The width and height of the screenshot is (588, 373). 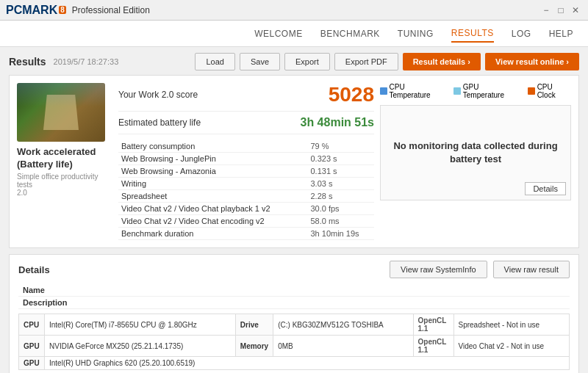 What do you see at coordinates (531, 91) in the screenshot?
I see `cpu-clock-color` at bounding box center [531, 91].